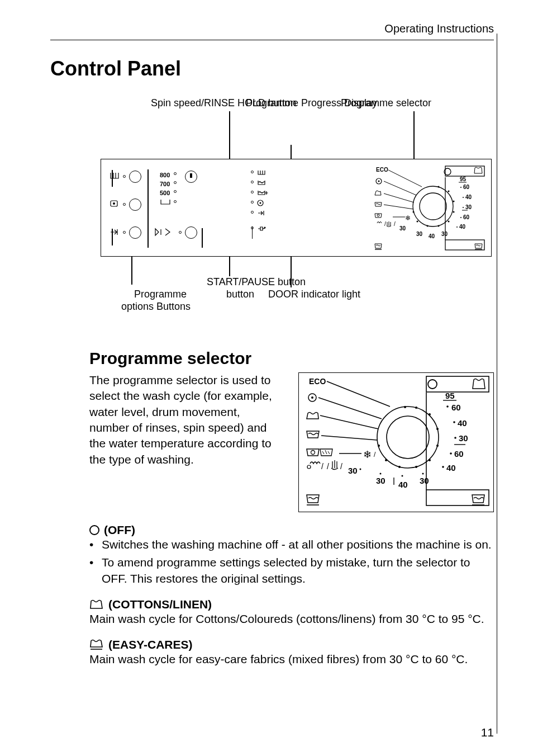 The width and height of the screenshot is (533, 756). I want to click on header-category: Operating Instructions, so click(272, 29).